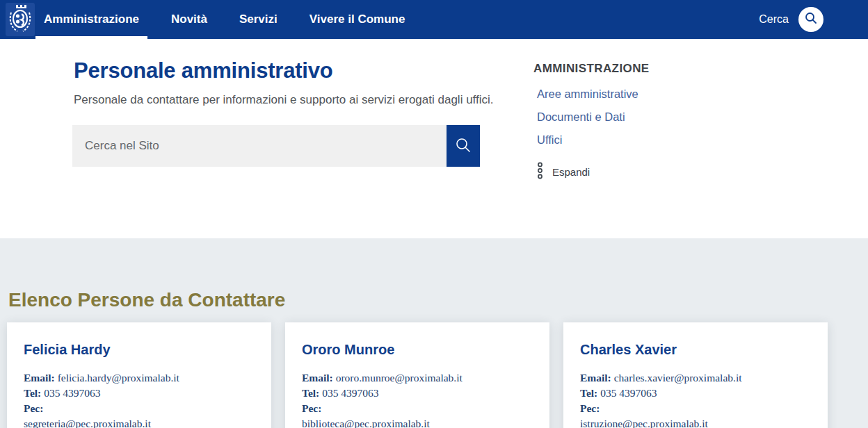 The image size is (868, 428). I want to click on site-search-input, so click(259, 146).